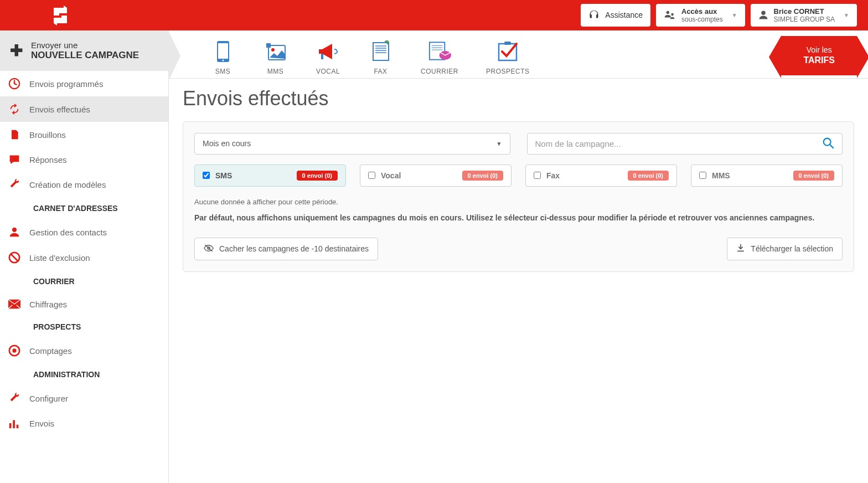 This screenshot has height=483, width=868. I want to click on chart-icon, so click(14, 423).